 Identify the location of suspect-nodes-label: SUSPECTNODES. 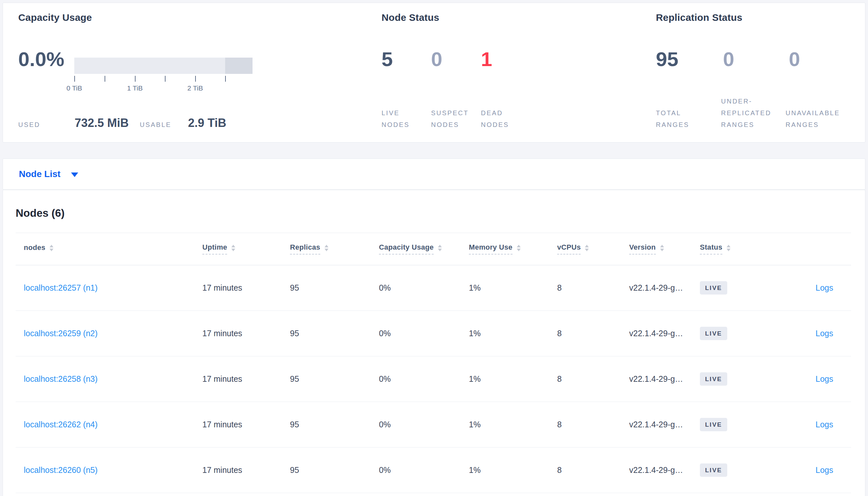
(450, 119).